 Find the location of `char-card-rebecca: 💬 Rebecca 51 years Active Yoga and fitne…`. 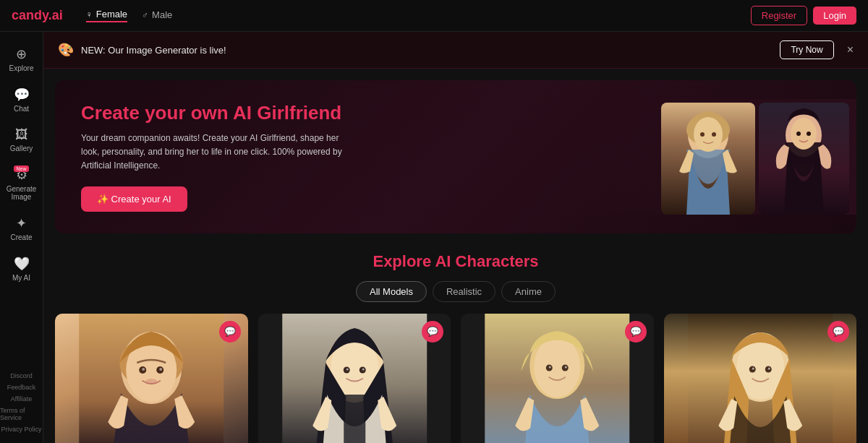

char-card-rebecca: 💬 Rebecca 51 years Active Yoga and fitne… is located at coordinates (557, 379).